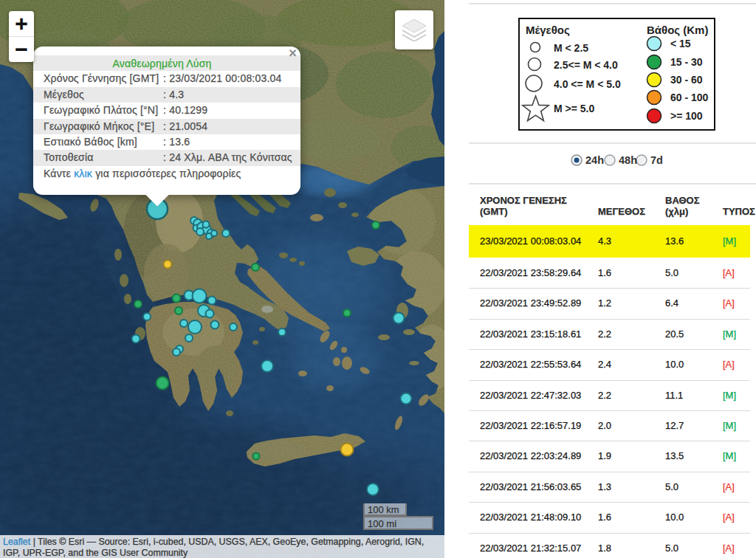 This screenshot has height=558, width=756. What do you see at coordinates (687, 116) in the screenshot?
I see `svg-text: >= 100` at bounding box center [687, 116].